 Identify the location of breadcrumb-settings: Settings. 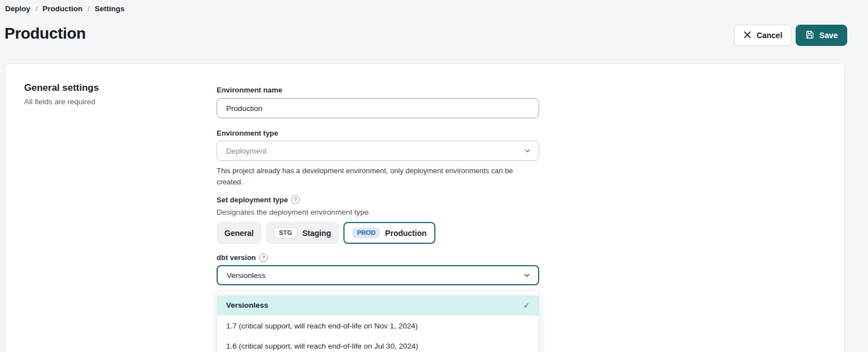
(110, 9).